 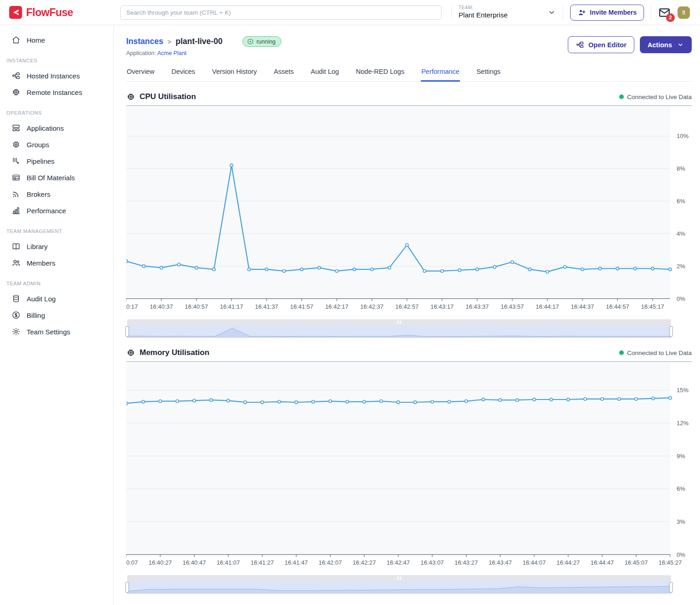 What do you see at coordinates (57, 332) in the screenshot?
I see `sidebar-item-team-settings: Team Settings` at bounding box center [57, 332].